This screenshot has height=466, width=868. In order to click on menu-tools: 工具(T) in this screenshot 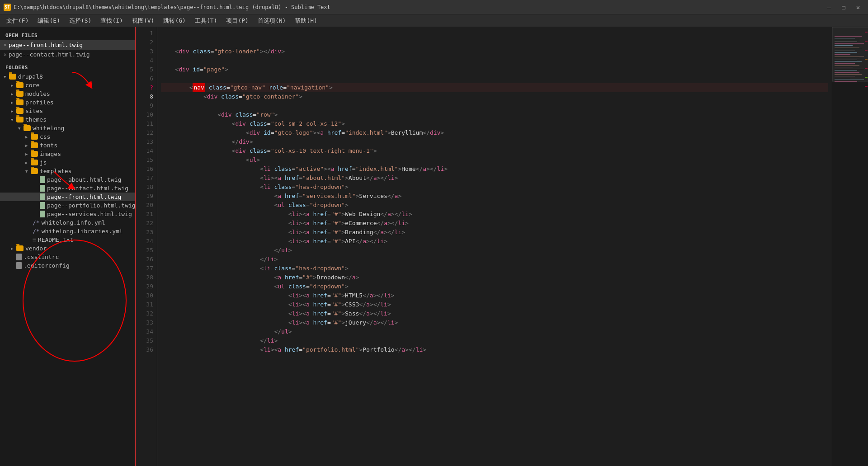, I will do `click(206, 21)`.